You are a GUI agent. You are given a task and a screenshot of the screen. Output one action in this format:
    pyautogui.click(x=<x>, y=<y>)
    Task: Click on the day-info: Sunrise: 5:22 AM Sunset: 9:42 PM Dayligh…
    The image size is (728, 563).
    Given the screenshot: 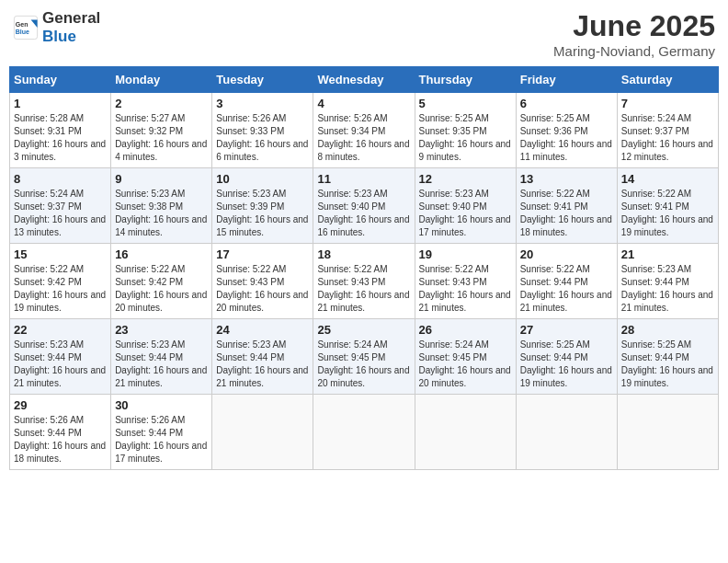 What is the action you would take?
    pyautogui.click(x=162, y=289)
    